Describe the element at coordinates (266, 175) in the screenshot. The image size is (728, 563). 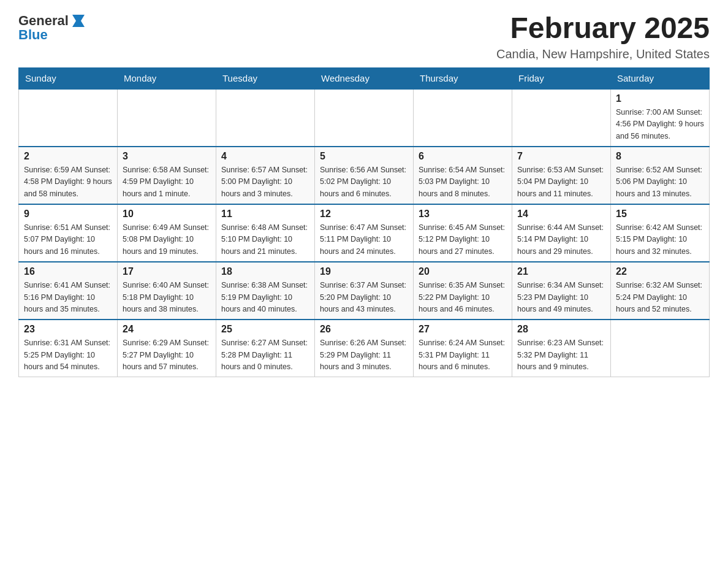
I see `calendar-day-cell: 4Sunrise: 6:57 AM Sunset: 5:00 PM Daylig…` at that location.